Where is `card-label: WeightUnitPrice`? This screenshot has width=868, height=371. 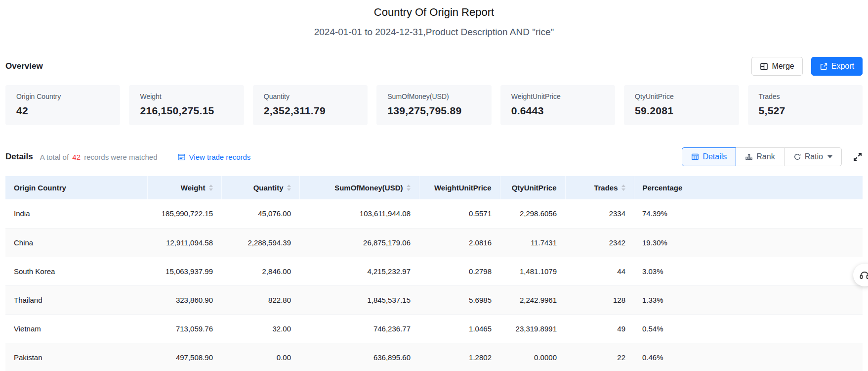
card-label: WeightUnitPrice is located at coordinates (558, 96).